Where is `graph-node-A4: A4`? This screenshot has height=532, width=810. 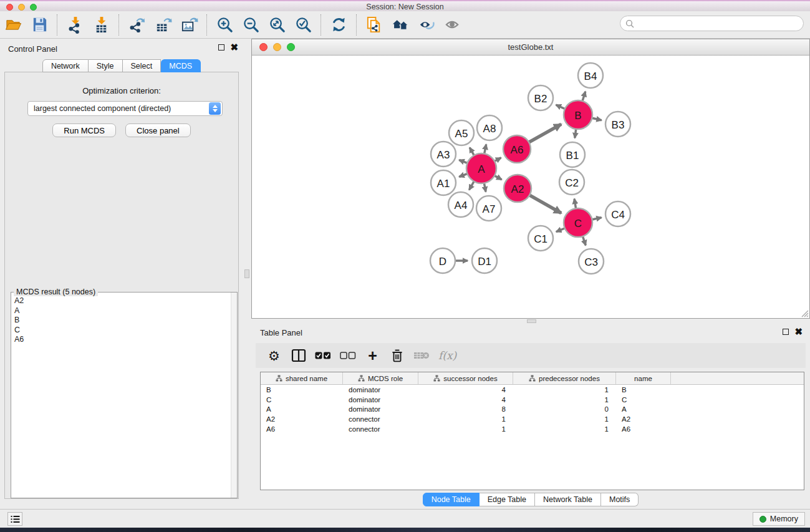
graph-node-A4: A4 is located at coordinates (461, 205).